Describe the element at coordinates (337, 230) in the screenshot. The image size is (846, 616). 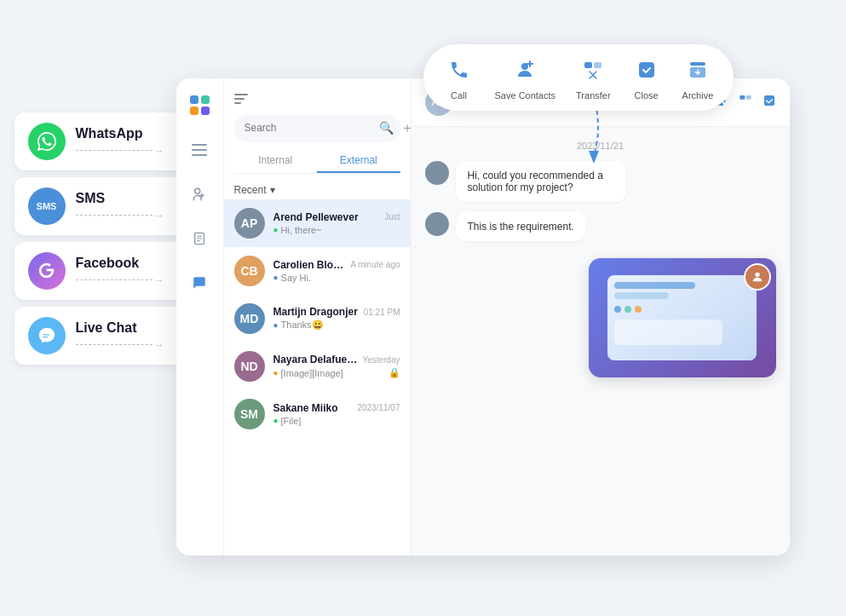
I see `contact-preview-1: ● Hi, there~` at that location.